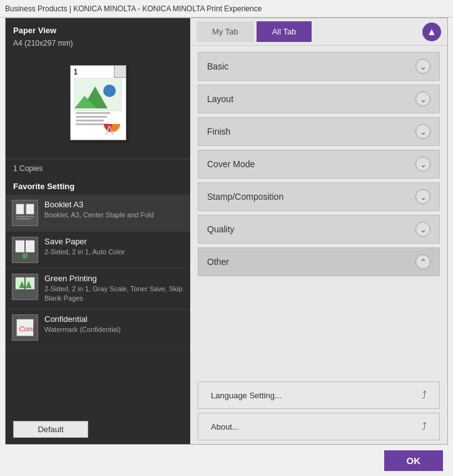 Image resolution: width=453 pixels, height=476 pixels. What do you see at coordinates (114, 289) in the screenshot?
I see `favorite-item-text-block: Green Printing2-Sided, 2 in 1, Gray Scal…` at bounding box center [114, 289].